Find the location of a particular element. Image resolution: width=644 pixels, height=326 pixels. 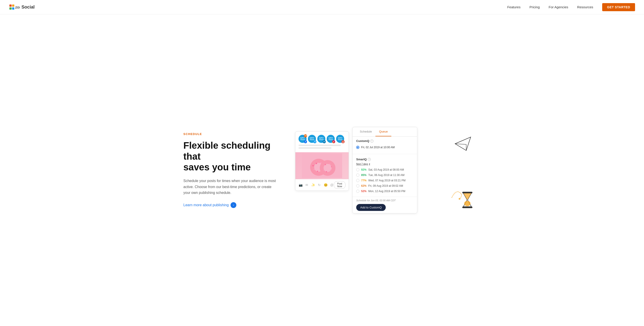

avatar-2: ZylkerTravel 𝕏 is located at coordinates (312, 139).